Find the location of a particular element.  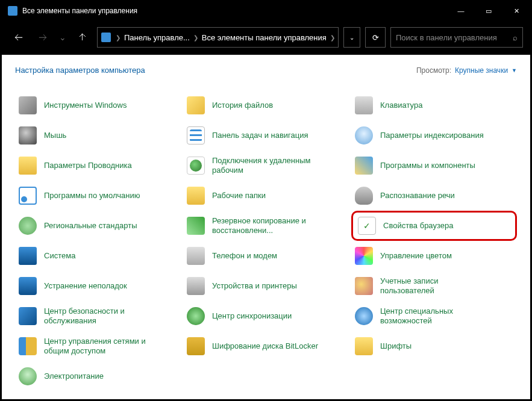

devices-printers-icon is located at coordinates (196, 286).